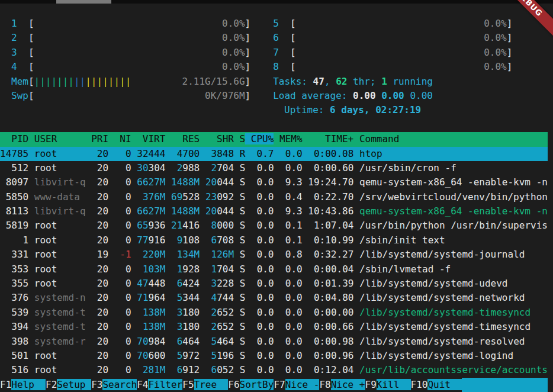 The height and width of the screenshot is (392, 553). Describe the element at coordinates (233, 53) in the screenshot. I see `cpu-meter-3-value: 0.0%` at that location.